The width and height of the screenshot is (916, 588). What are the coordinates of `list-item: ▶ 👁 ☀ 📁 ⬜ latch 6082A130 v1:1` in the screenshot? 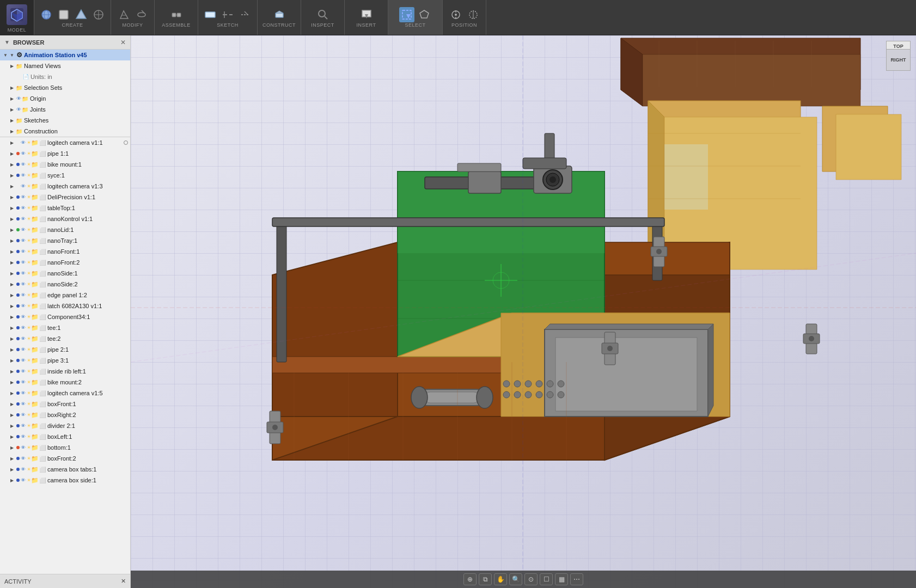 It's located at (65, 306).